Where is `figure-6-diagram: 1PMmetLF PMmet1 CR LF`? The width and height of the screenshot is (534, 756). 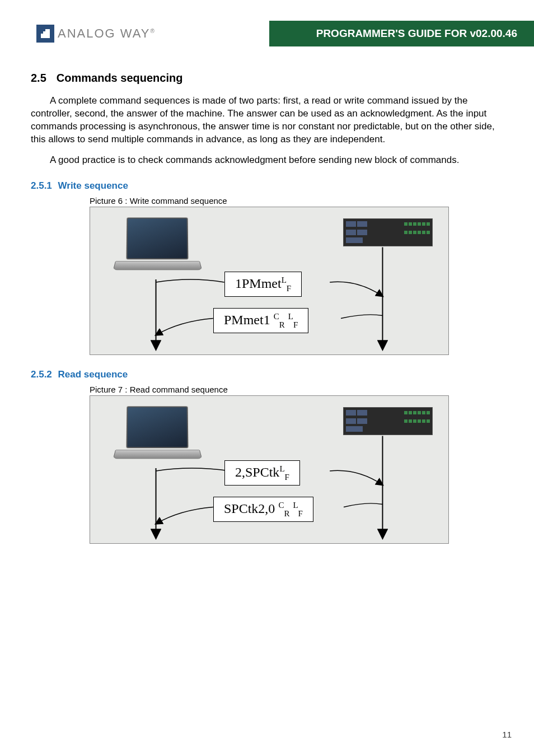 figure-6-diagram: 1PMmetLF PMmet1 CR LF is located at coordinates (269, 281).